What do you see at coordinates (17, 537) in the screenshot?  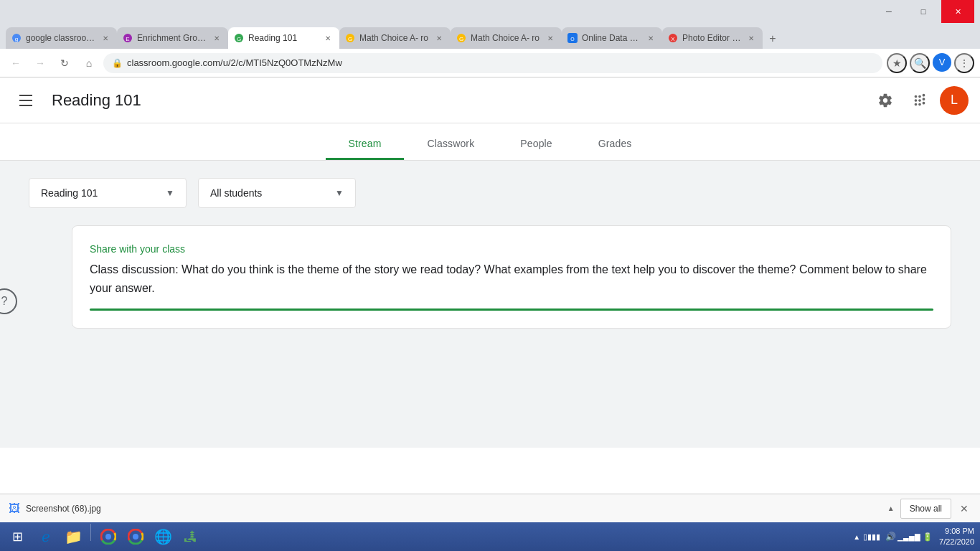 I see `start-button: ⊞` at bounding box center [17, 537].